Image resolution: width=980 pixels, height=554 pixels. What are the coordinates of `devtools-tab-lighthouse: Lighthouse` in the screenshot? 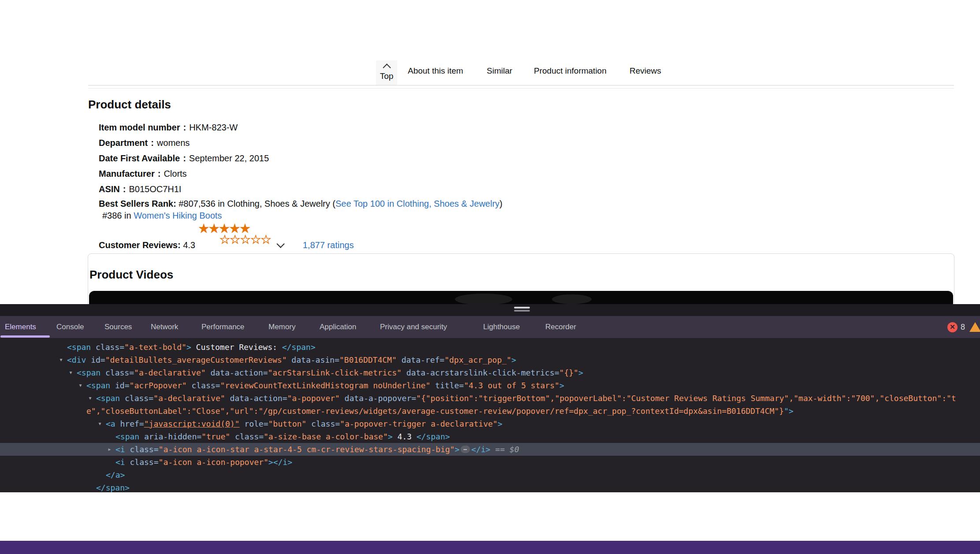 It's located at (502, 327).